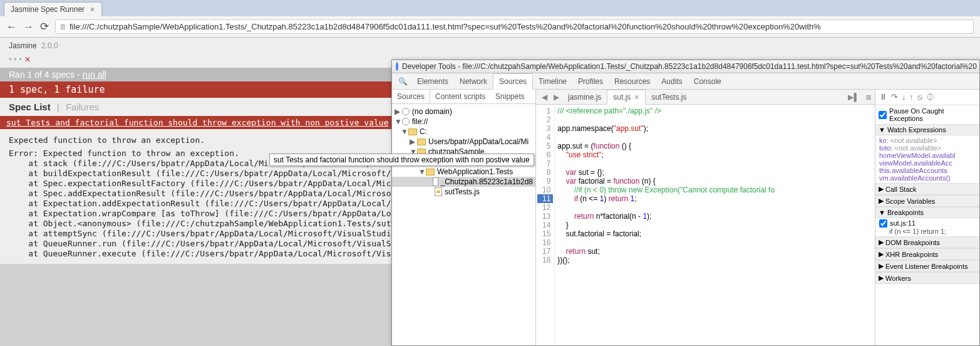 The height and width of the screenshot is (346, 980). Describe the element at coordinates (927, 178) in the screenshot. I see `watch-item: vm.availableAccounts()` at that location.